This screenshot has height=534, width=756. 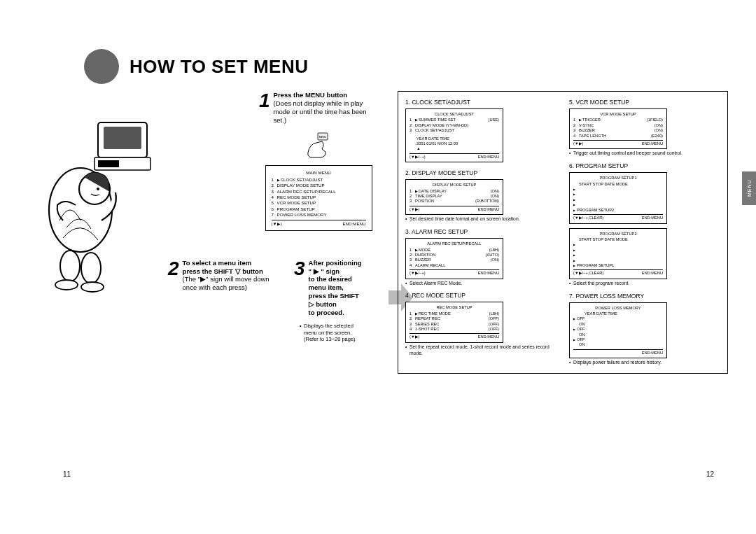 What do you see at coordinates (481, 220) in the screenshot?
I see `sec-2-note: Set desired time date format and on scre…` at bounding box center [481, 220].